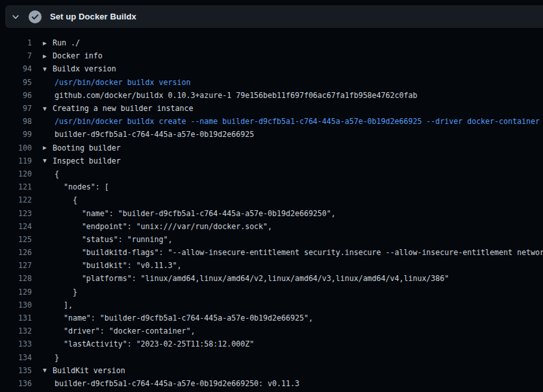 The width and height of the screenshot is (543, 392). I want to click on line-number: 122, so click(16, 200).